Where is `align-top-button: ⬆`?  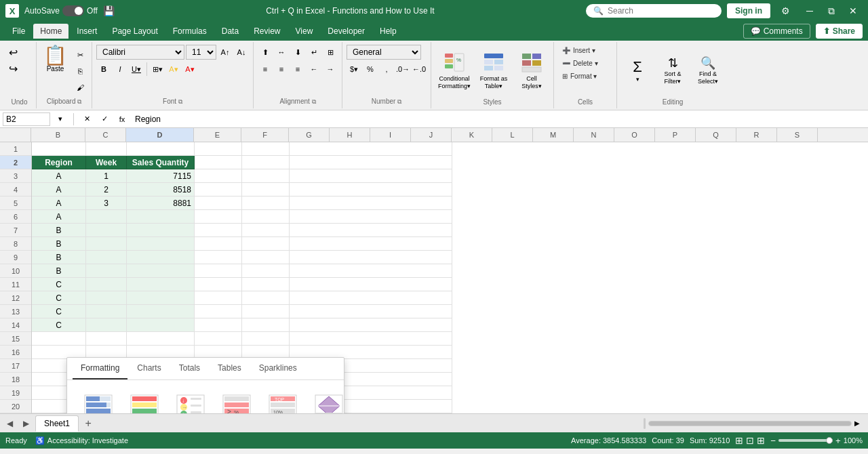 align-top-button: ⬆ is located at coordinates (265, 52).